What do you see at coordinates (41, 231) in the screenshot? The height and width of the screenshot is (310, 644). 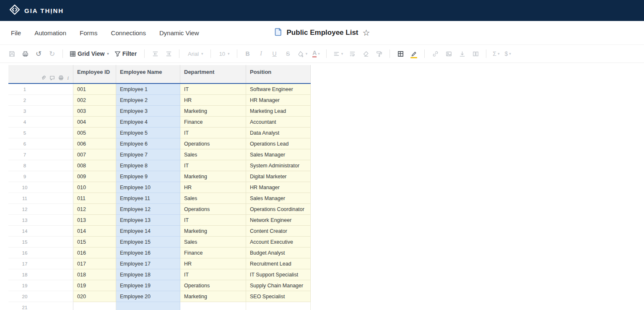 I see `row-number: 14` at bounding box center [41, 231].